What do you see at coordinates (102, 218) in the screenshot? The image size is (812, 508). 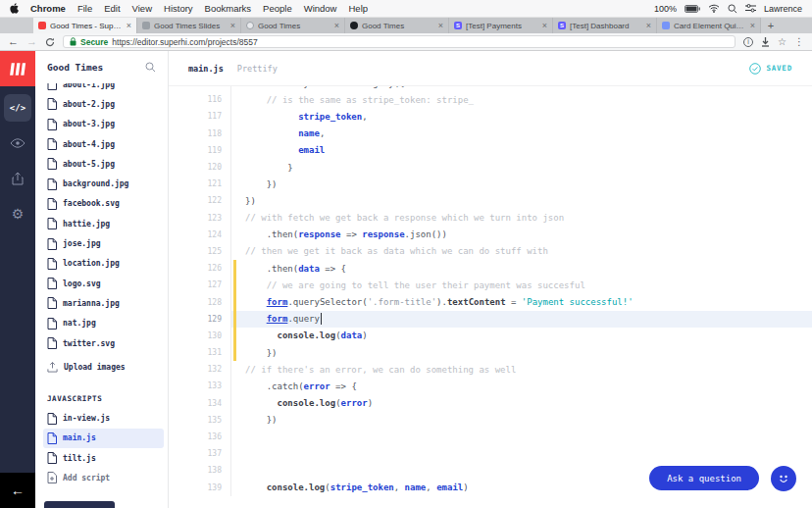 I see `file-list: about-1.jpg about-2.jpg about-3.jpg abou…` at bounding box center [102, 218].